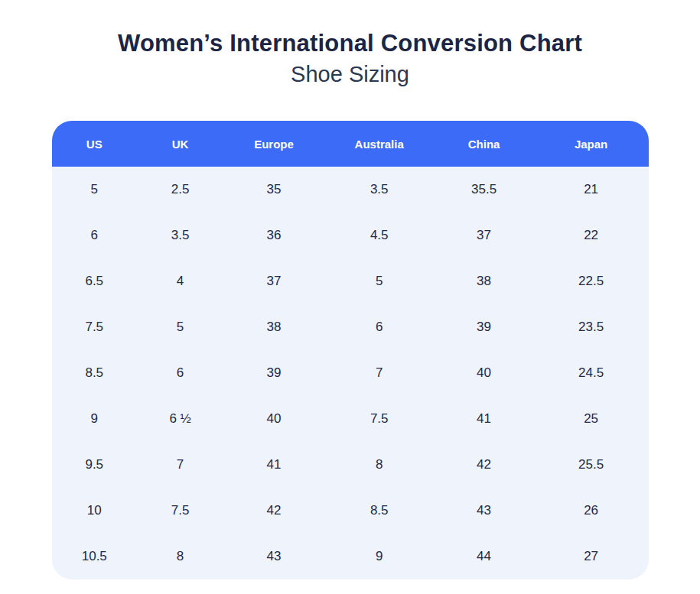 This screenshot has height=594, width=700. I want to click on table-cell: 22.5, so click(591, 281).